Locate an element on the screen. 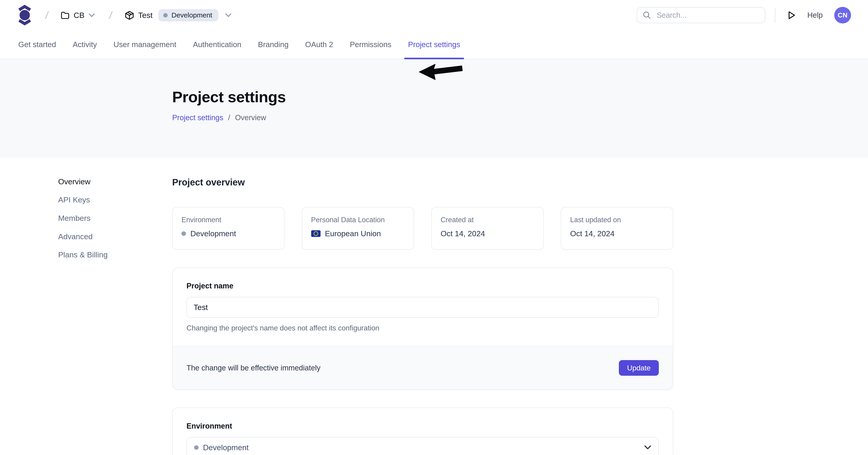  tab-oauth2: OAuth 2 is located at coordinates (319, 45).